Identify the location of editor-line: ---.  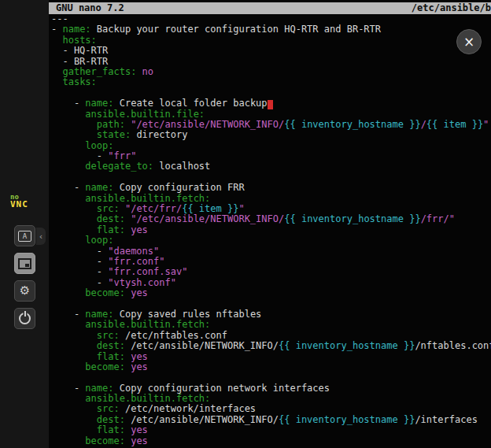
(271, 19).